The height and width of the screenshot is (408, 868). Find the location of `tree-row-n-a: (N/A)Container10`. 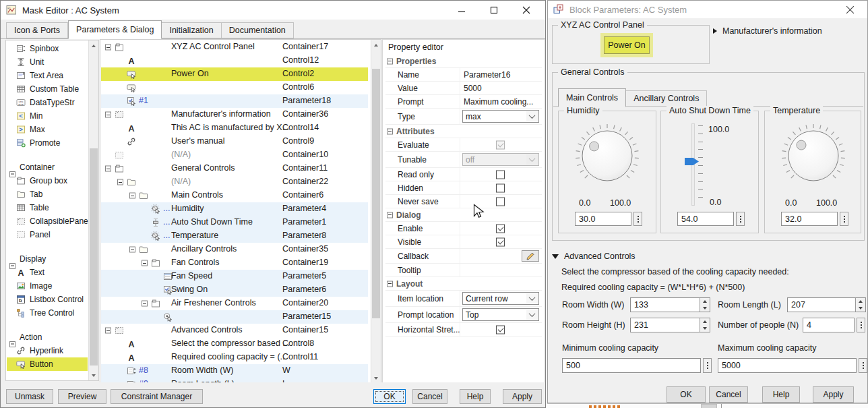

tree-row-n-a: (N/A)Container10 is located at coordinates (235, 155).